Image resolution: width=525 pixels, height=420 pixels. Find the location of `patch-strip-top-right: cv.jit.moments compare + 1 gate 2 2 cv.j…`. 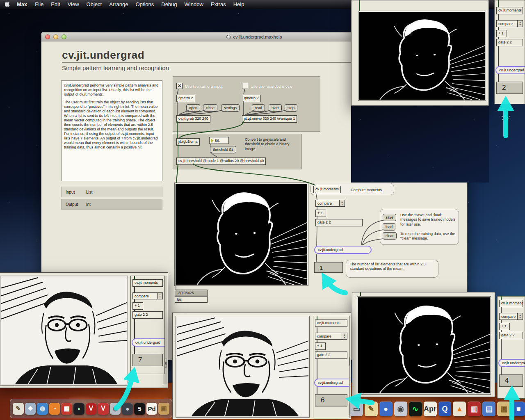

patch-strip-top-right: cv.jit.moments compare + 1 gate 2 2 cv.j… is located at coordinates (509, 52).